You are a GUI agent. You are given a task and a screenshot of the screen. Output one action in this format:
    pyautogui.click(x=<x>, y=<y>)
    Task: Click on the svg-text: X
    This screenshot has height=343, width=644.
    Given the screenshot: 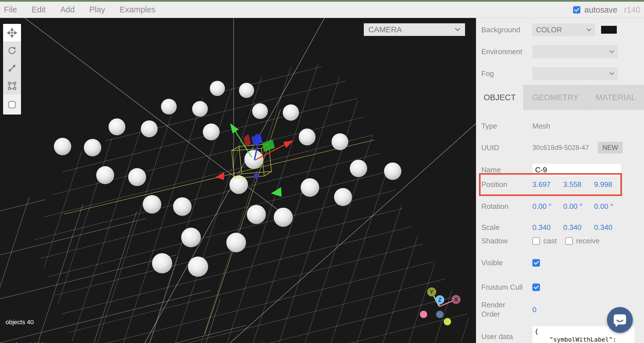 What is the action you would take?
    pyautogui.click(x=456, y=299)
    